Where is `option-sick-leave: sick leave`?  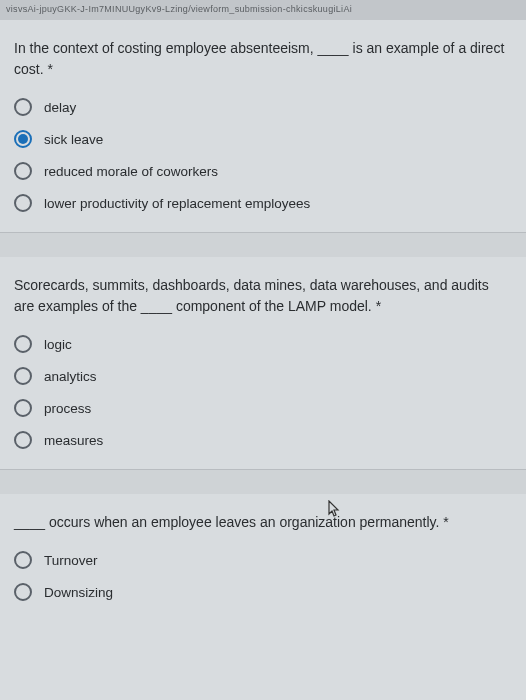 option-sick-leave: sick leave is located at coordinates (263, 139).